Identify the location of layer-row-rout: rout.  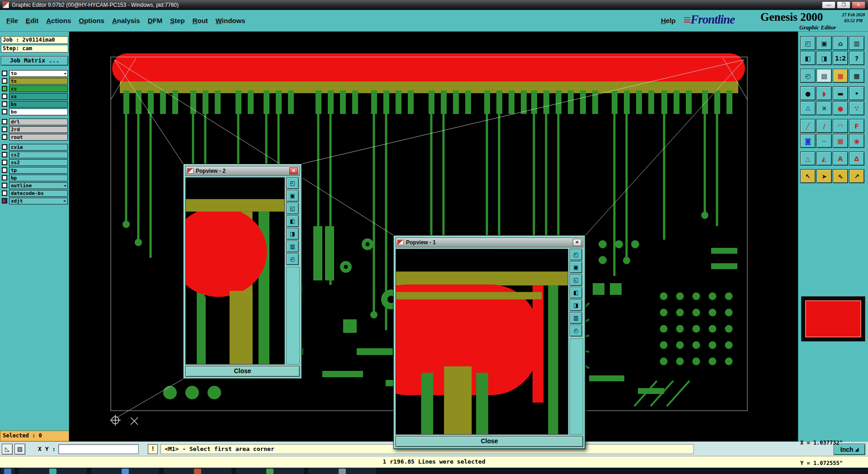
(35, 137).